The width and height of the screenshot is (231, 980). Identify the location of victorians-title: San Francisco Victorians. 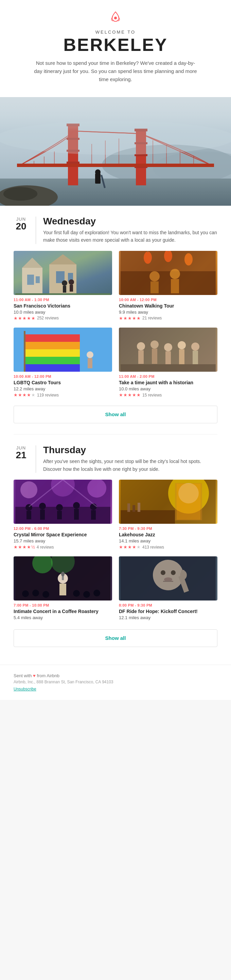
(63, 306).